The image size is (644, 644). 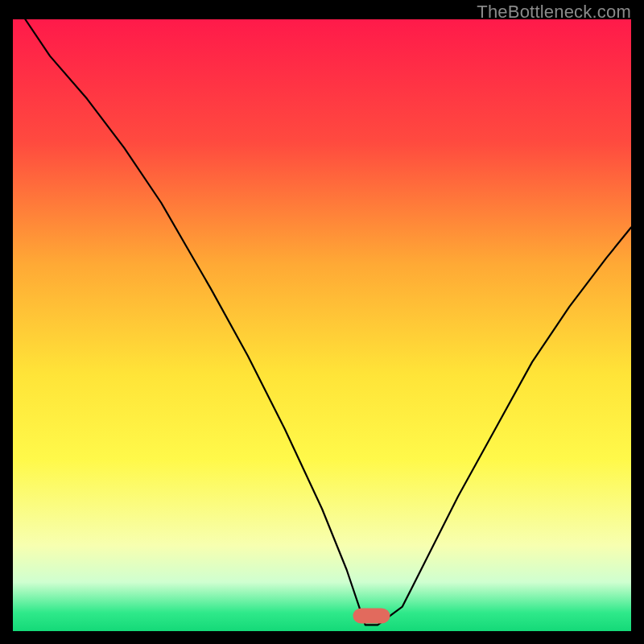 What do you see at coordinates (554, 12) in the screenshot?
I see `watermark-text: TheBottleneck.com` at bounding box center [554, 12].